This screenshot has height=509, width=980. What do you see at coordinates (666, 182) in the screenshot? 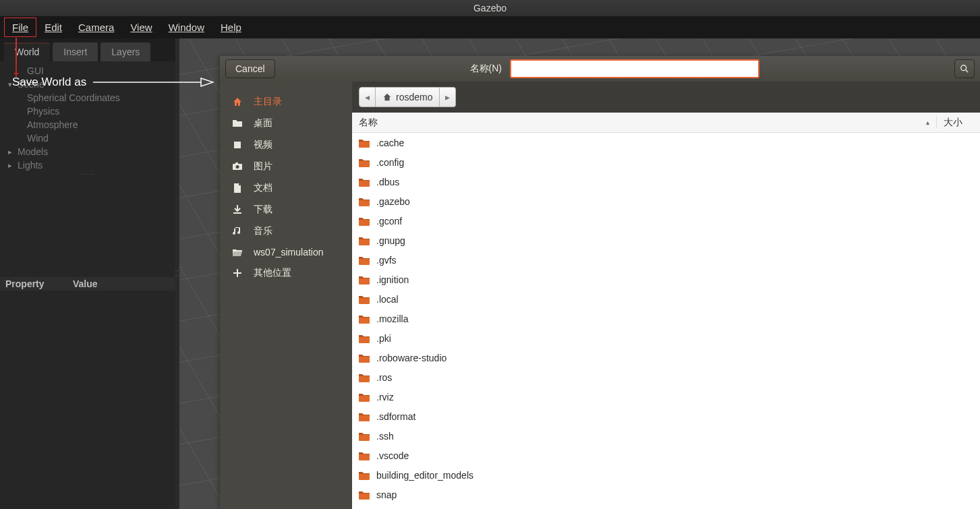
I see `file-row: .dbus` at bounding box center [666, 182].